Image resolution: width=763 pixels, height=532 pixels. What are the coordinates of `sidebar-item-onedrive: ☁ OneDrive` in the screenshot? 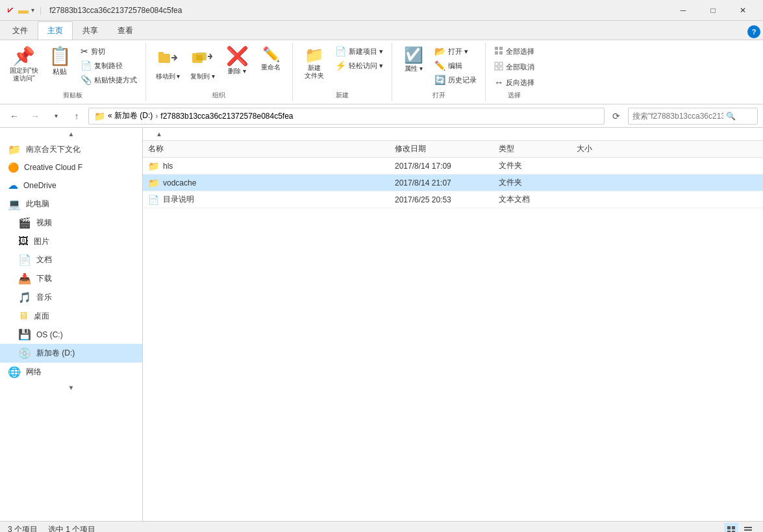 It's located at (71, 186).